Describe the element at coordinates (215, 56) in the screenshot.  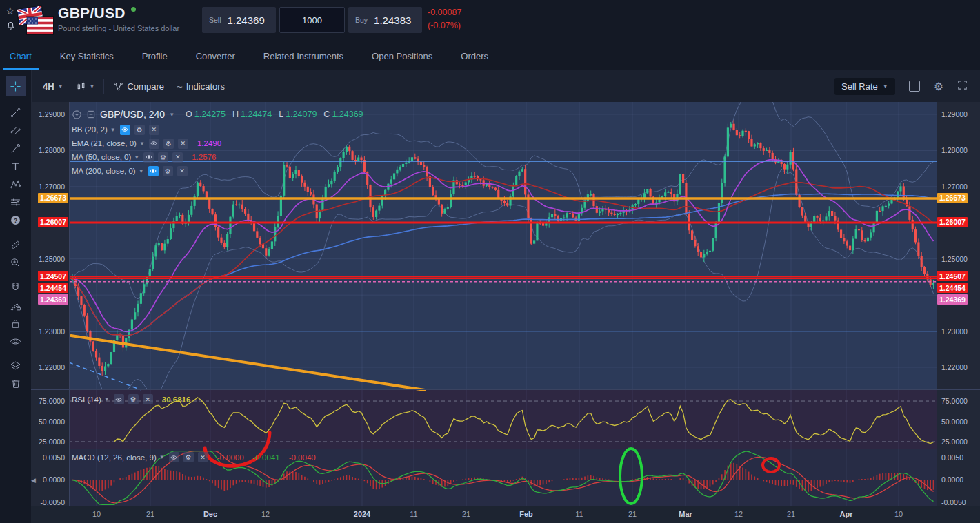
I see `tab-converter: Converter` at that location.